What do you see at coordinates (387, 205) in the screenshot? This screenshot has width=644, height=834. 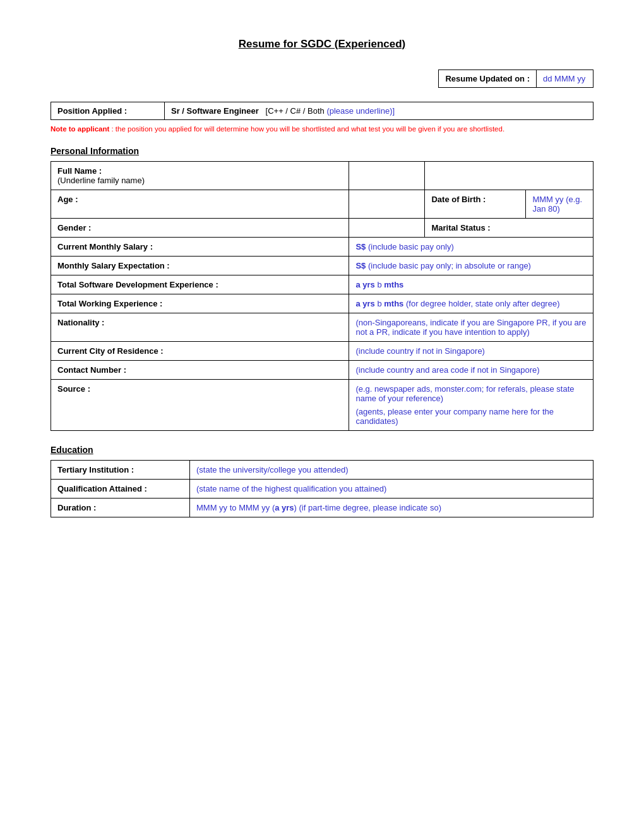 I see `age-value` at bounding box center [387, 205].